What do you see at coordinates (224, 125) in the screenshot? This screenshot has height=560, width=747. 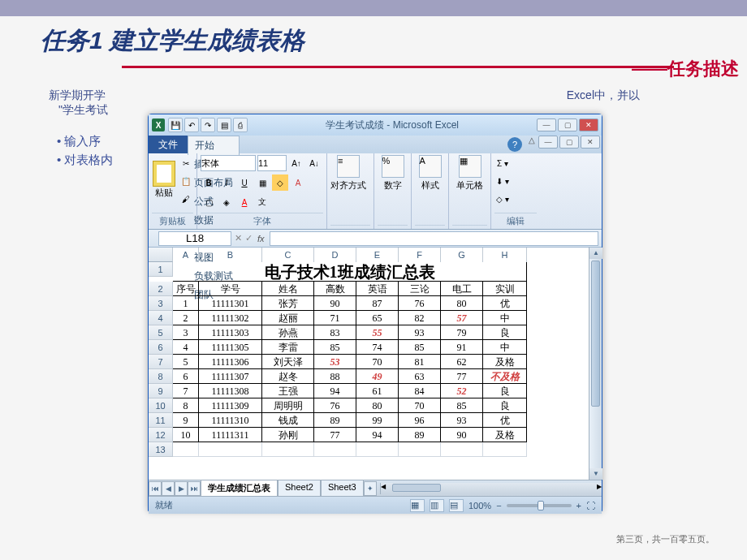 I see `qat-icon: ▤` at bounding box center [224, 125].